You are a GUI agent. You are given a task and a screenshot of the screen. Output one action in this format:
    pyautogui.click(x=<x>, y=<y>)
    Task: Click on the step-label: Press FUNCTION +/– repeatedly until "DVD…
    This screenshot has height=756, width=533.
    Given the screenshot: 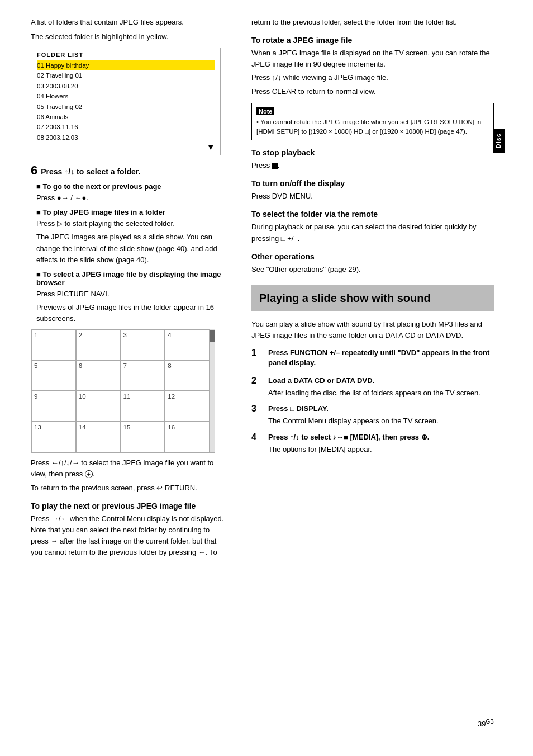 What is the action you would take?
    pyautogui.click(x=381, y=358)
    